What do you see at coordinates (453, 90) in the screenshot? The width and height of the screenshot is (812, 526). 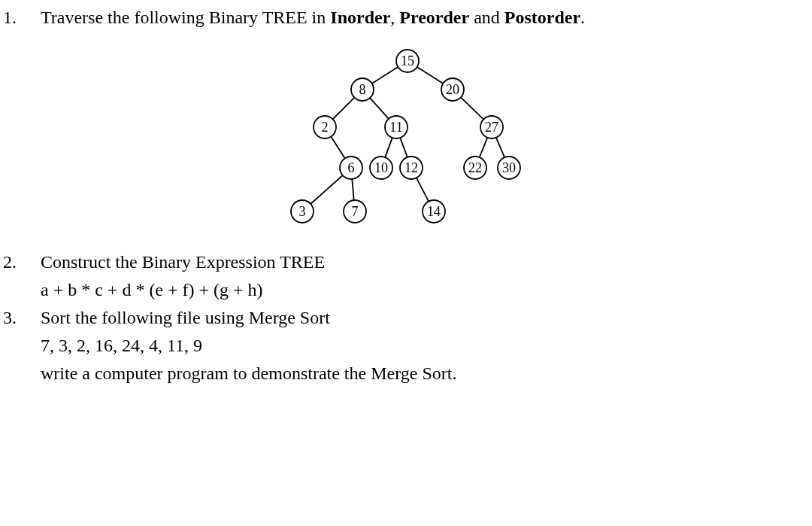 I see `tree-node-20: 20` at bounding box center [453, 90].